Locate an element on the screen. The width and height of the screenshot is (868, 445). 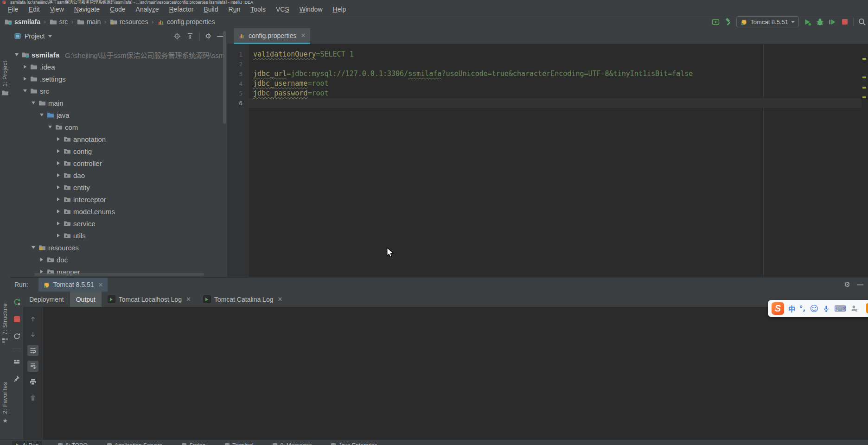
menu-edit: Edit is located at coordinates (34, 9).